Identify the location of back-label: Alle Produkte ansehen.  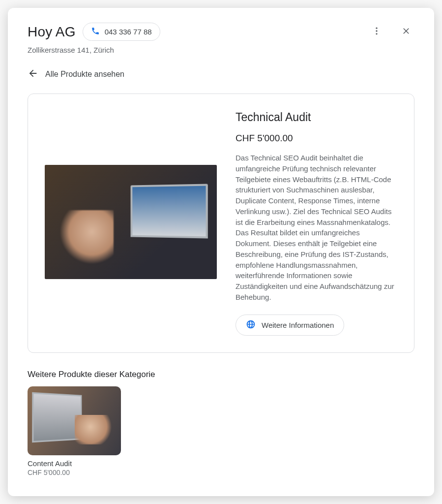
(85, 74).